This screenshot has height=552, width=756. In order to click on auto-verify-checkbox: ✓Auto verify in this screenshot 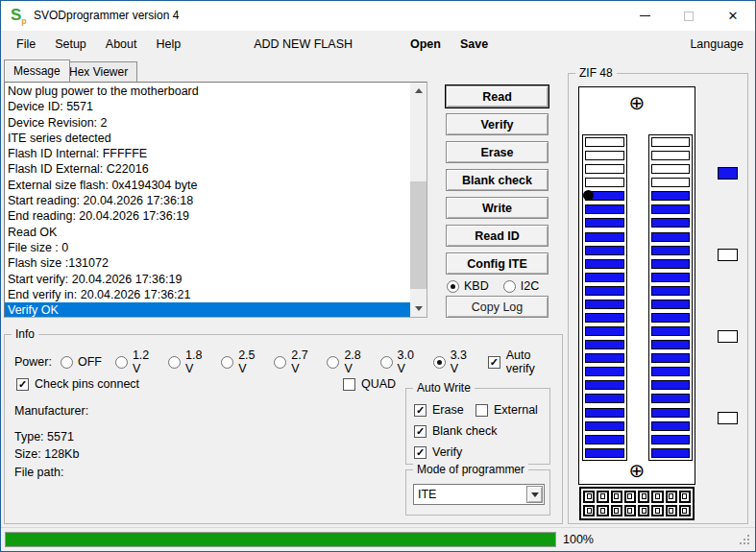, I will do `click(523, 362)`.